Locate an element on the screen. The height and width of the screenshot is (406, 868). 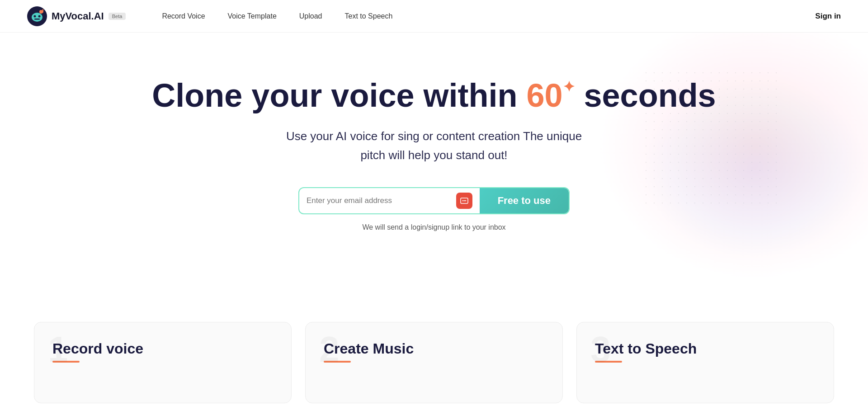
hero-title-part2: seconds is located at coordinates (646, 95).